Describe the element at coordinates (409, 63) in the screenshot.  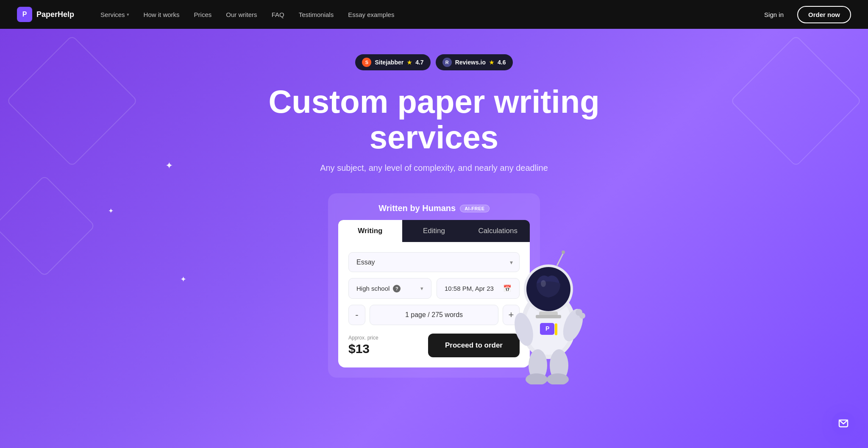
I see `star-icon-1: ★` at that location.